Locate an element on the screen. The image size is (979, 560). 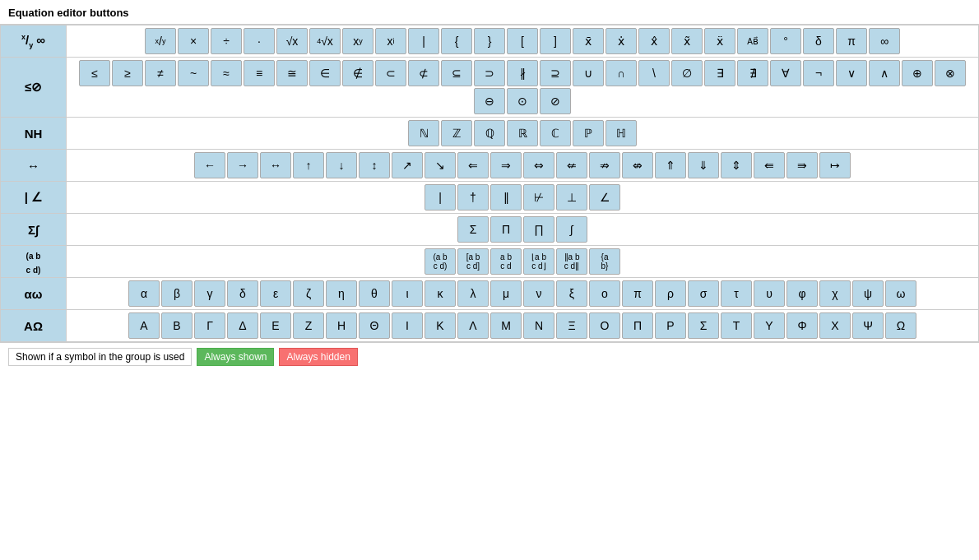
symbol-button: ∉ is located at coordinates (358, 73).